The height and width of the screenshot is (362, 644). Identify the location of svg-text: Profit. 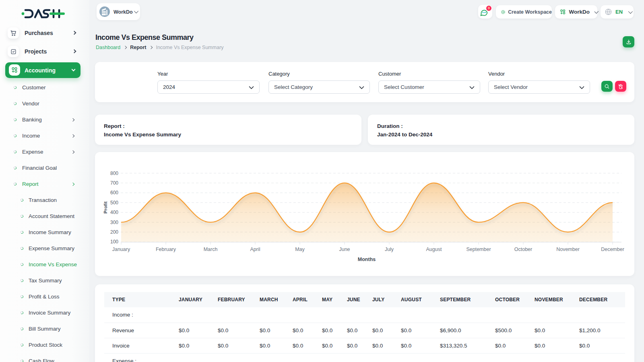
(105, 208).